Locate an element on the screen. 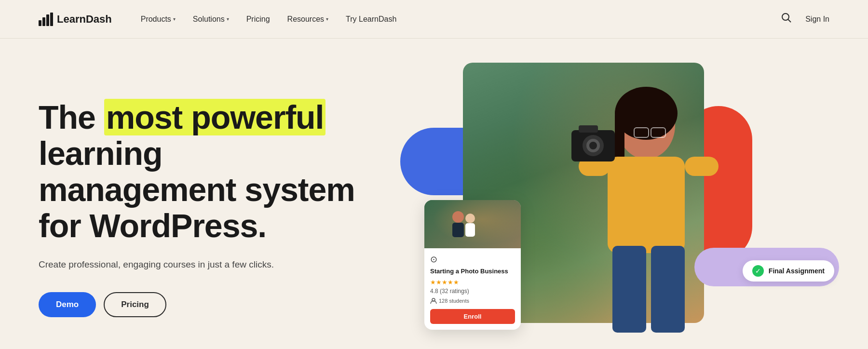  nav-right: Sign In is located at coordinates (805, 19).